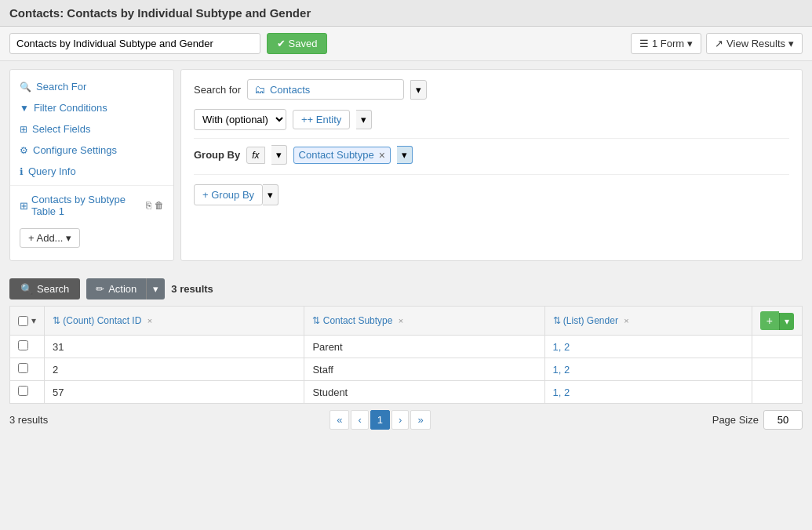 The width and height of the screenshot is (812, 530). I want to click on search-for-row: Search for 🗂 Contacts ▾, so click(491, 89).